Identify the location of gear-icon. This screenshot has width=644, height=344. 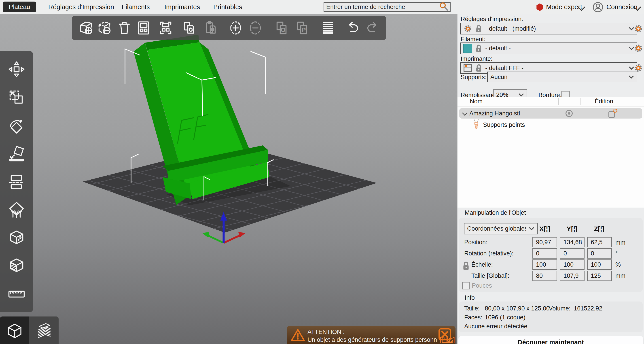
(468, 28).